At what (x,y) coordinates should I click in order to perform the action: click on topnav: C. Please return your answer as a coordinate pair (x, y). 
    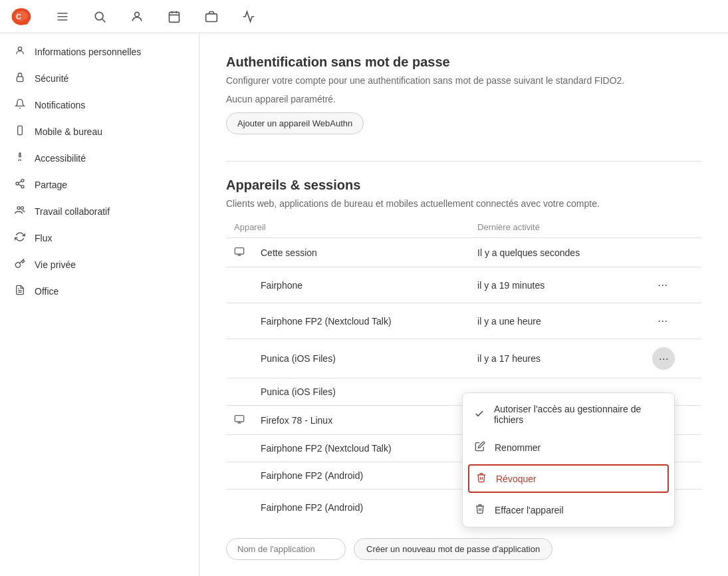
    Looking at the image, I should click on (364, 17).